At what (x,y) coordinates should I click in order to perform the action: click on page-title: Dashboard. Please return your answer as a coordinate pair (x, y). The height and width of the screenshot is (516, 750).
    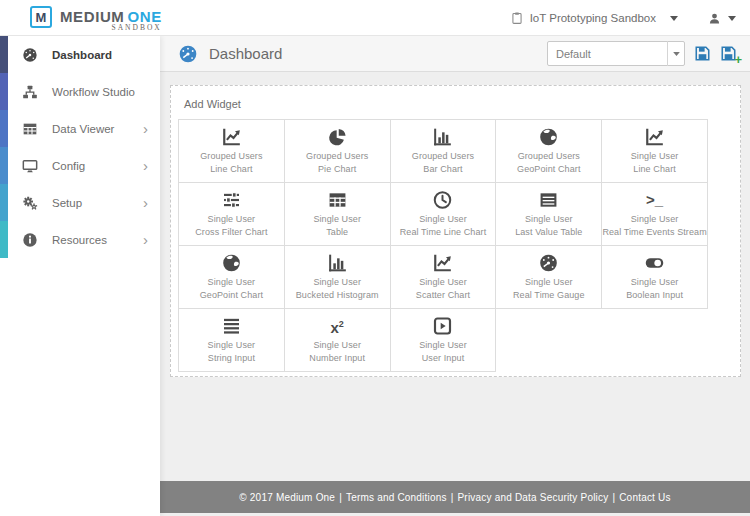
    Looking at the image, I should click on (246, 54).